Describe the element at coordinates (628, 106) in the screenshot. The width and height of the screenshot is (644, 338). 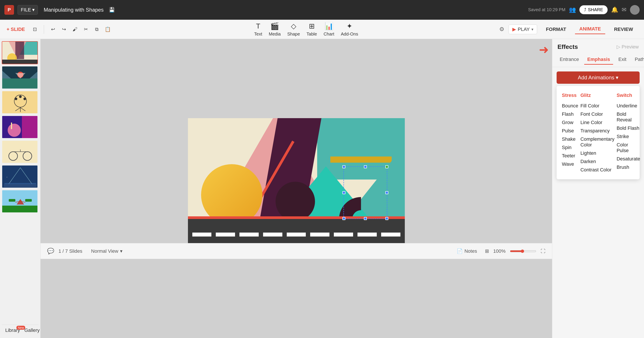
I see `underline-item: Underline` at that location.